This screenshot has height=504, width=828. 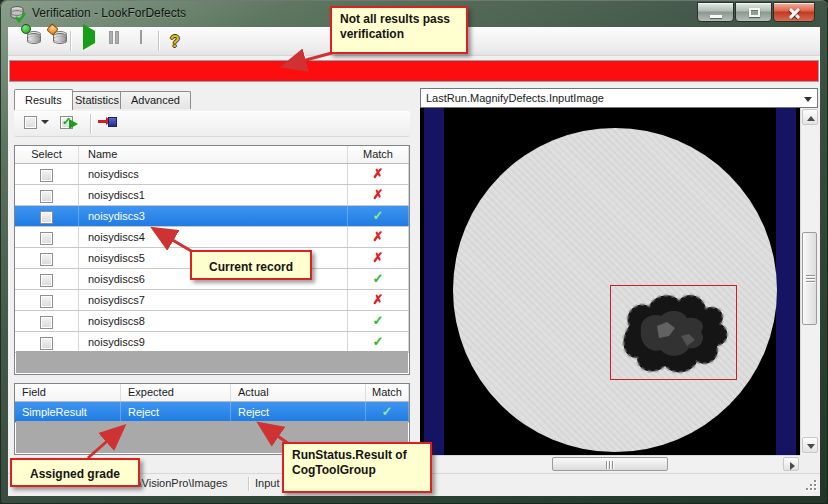 What do you see at coordinates (68, 392) in the screenshot?
I see `column-header-field: Field` at bounding box center [68, 392].